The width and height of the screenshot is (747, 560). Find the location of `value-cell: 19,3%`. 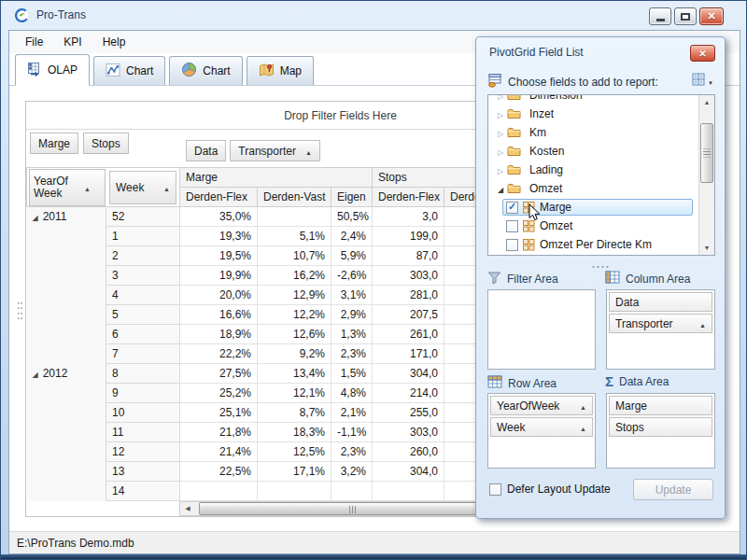

value-cell: 19,3% is located at coordinates (218, 237).